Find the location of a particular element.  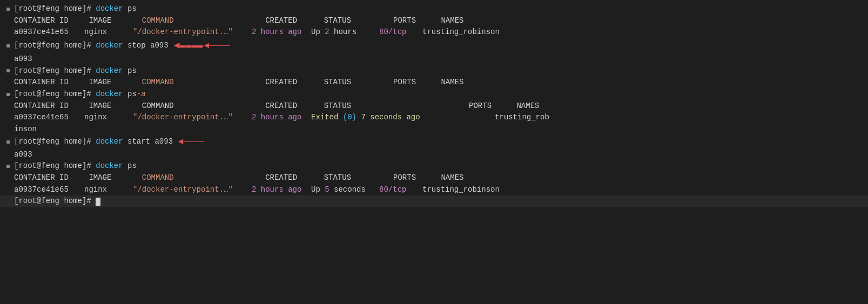

col-image-h4: IMAGE is located at coordinates (113, 178).